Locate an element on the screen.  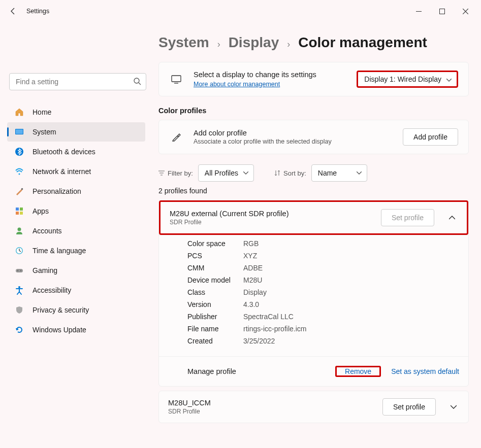
nav-system: System is located at coordinates (76, 132).